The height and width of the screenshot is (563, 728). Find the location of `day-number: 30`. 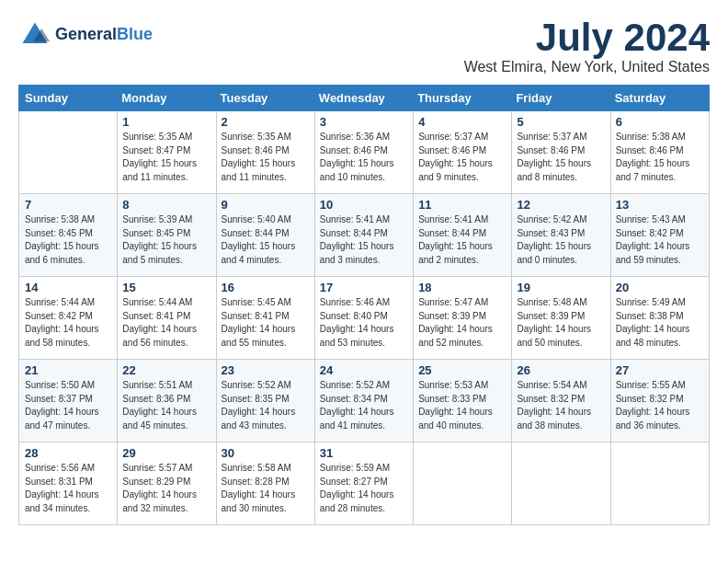

day-number: 30 is located at coordinates (266, 453).